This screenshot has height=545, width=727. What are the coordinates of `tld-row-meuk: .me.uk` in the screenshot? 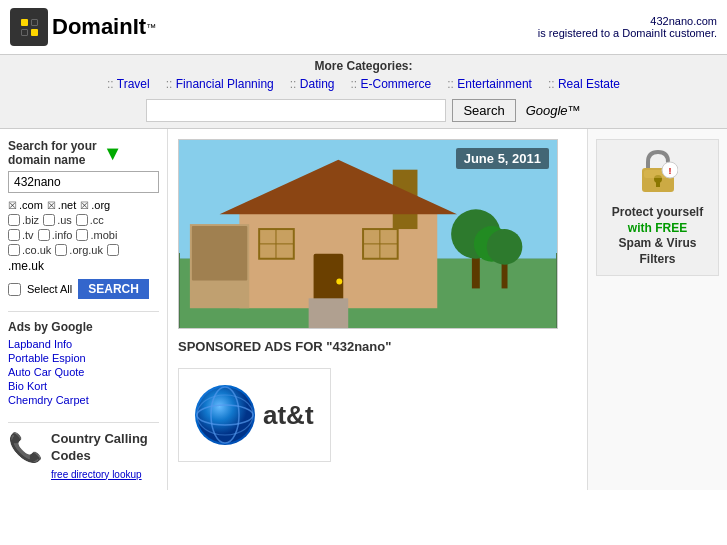 It's located at (84, 266).